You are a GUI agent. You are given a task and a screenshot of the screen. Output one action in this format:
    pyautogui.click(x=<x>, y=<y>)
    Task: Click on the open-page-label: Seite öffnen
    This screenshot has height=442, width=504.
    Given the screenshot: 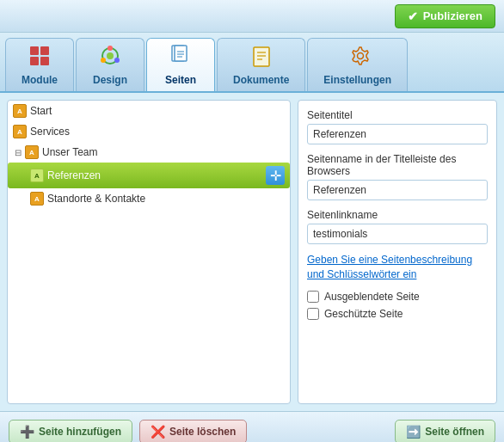 What is the action you would take?
    pyautogui.click(x=454, y=432)
    